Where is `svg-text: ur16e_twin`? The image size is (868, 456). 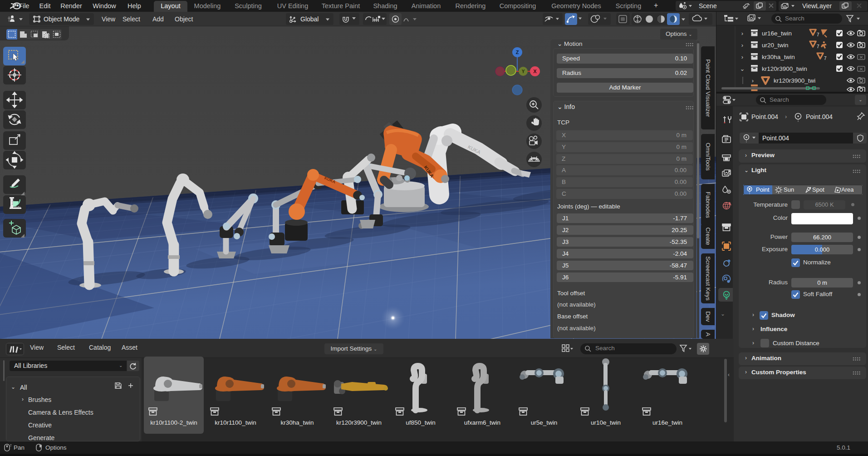 svg-text: ur16e_twin is located at coordinates (777, 34).